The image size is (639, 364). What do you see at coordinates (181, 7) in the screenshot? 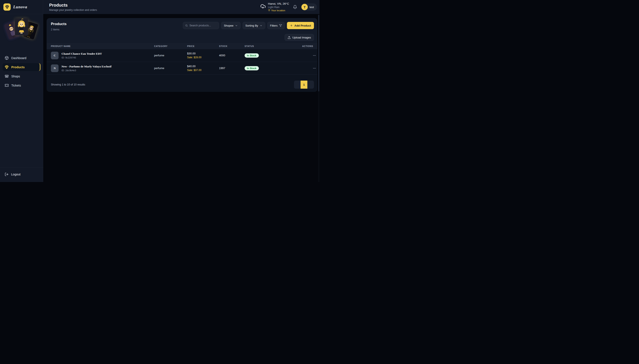
I see `topbar: Products Manage your jewelry collection …` at bounding box center [181, 7].